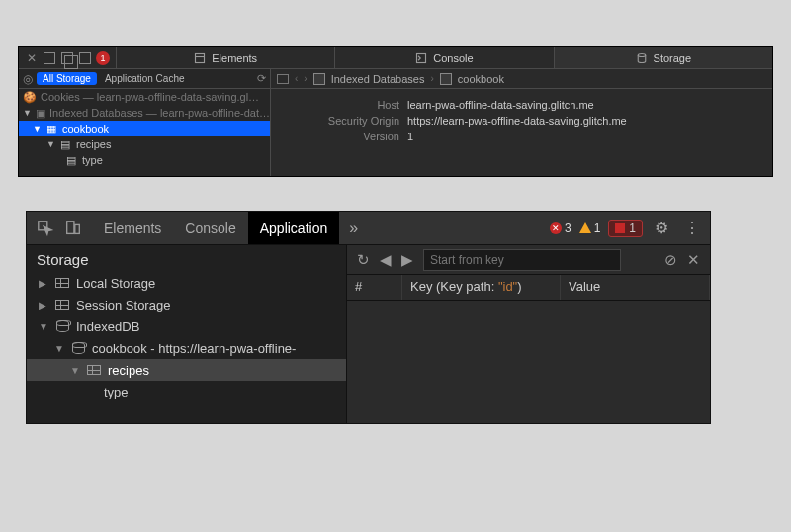 The height and width of the screenshot is (532, 791). I want to click on eye-icon: ◎, so click(28, 79).